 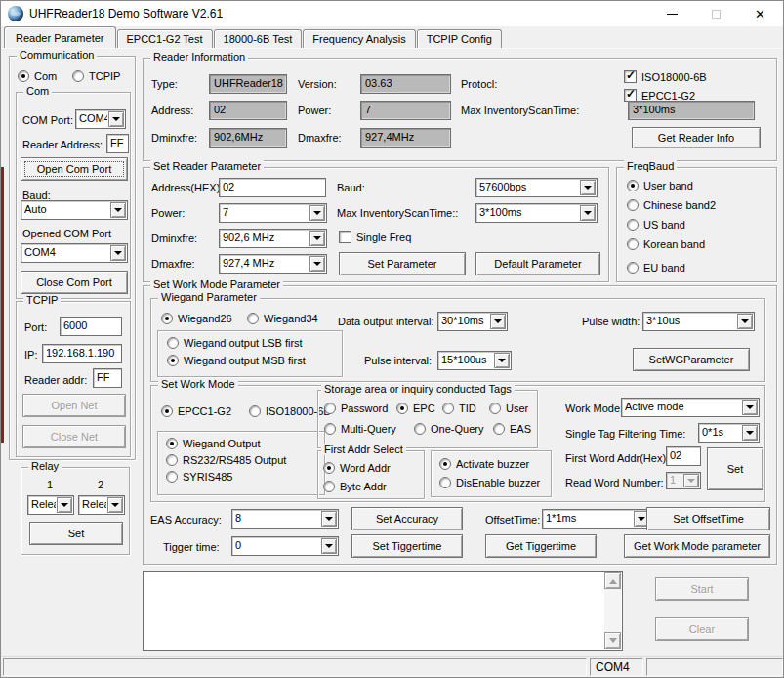 What do you see at coordinates (717, 14) in the screenshot?
I see `maximize-button` at bounding box center [717, 14].